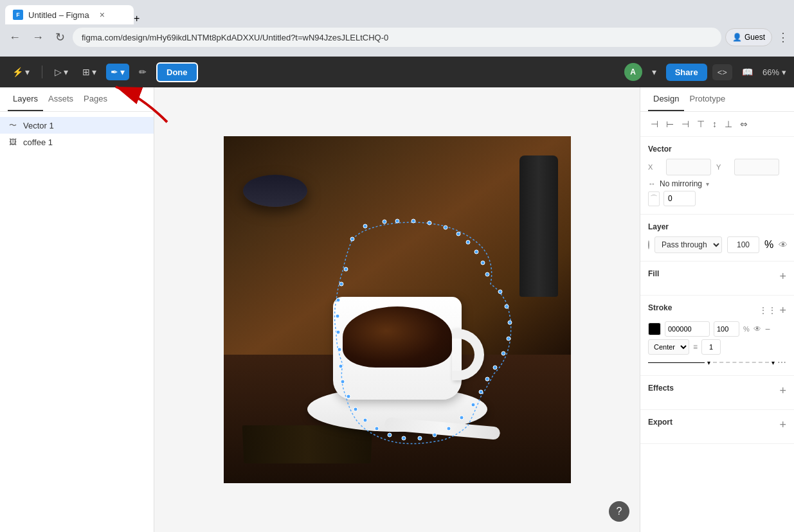 The height and width of the screenshot is (532, 794). What do you see at coordinates (757, 329) in the screenshot?
I see `stroke-visibility-toggle: 👁` at bounding box center [757, 329].